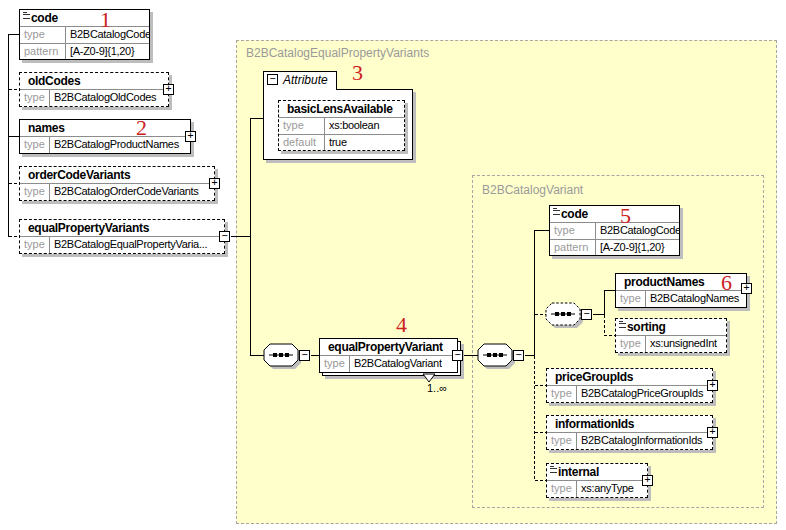 This screenshot has width=786, height=530. Describe the element at coordinates (142, 128) in the screenshot. I see `annotation-2: 2` at that location.